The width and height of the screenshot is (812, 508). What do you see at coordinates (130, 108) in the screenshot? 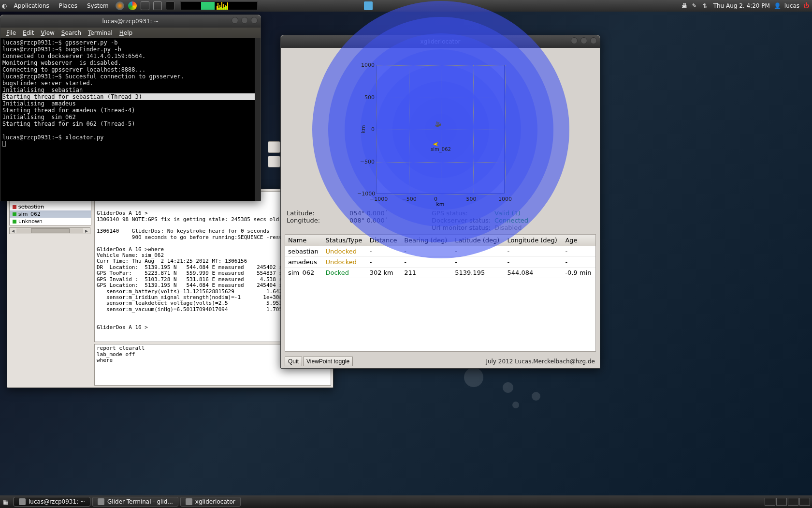
I see `terminal-window: lucas@rzcp0931: ~ File Edit View Search …` at bounding box center [130, 108].